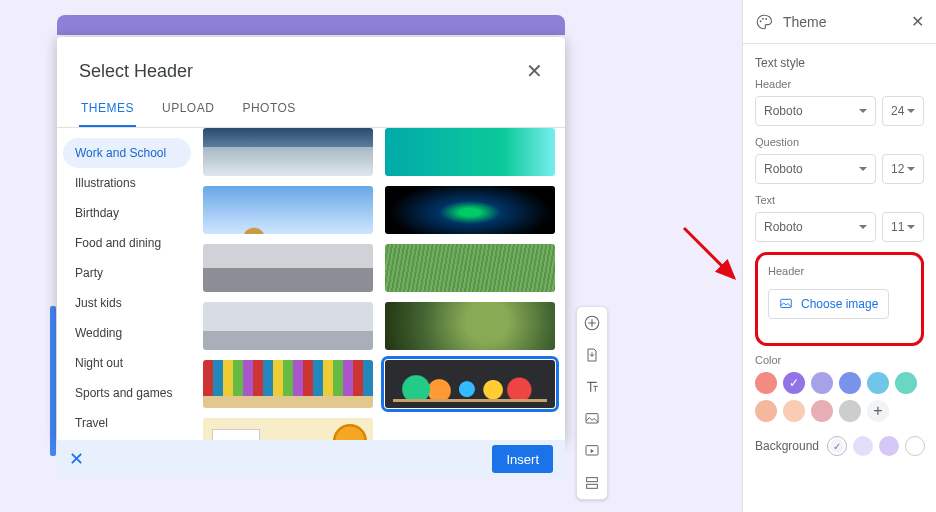  I want to click on header-size-select: 24, so click(903, 111).